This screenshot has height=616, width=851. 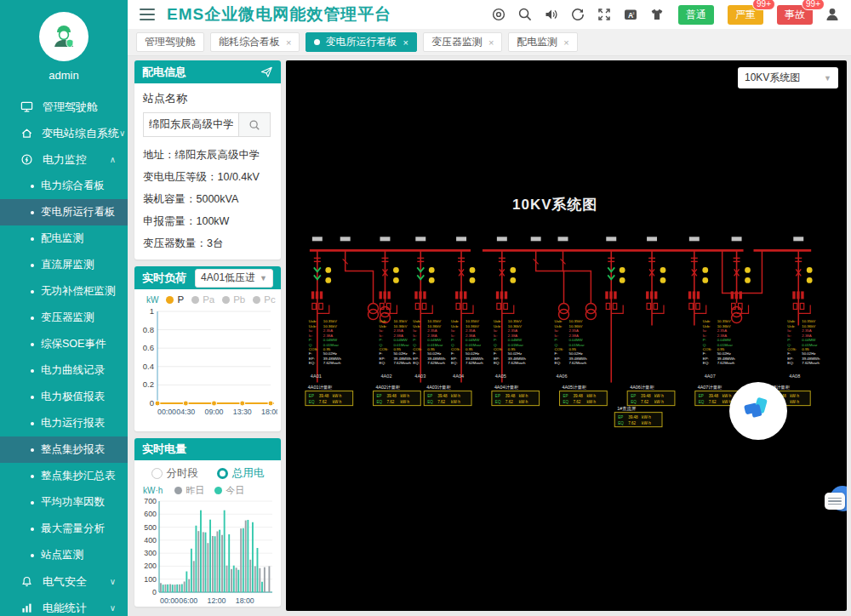 What do you see at coordinates (64, 291) in the screenshot?
I see `sidebar-item-无功补偿柜监测: 无功补偿柜监测` at bounding box center [64, 291].